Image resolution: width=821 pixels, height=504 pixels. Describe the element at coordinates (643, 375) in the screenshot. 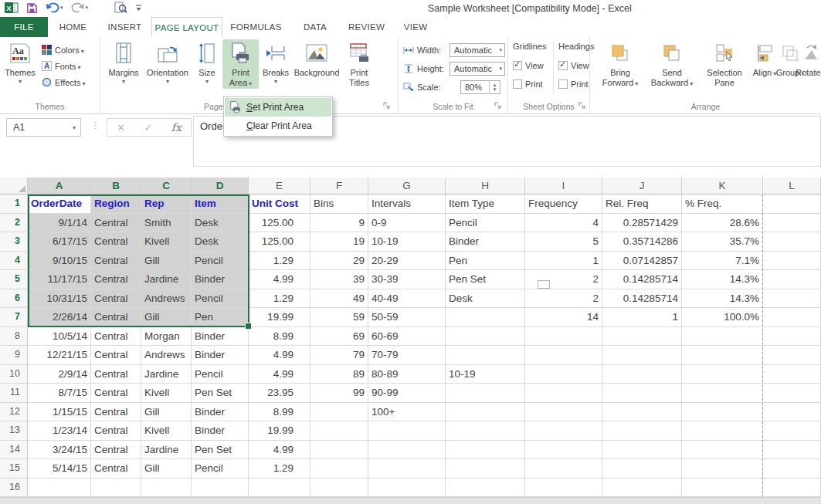

I see `cell-J10` at that location.